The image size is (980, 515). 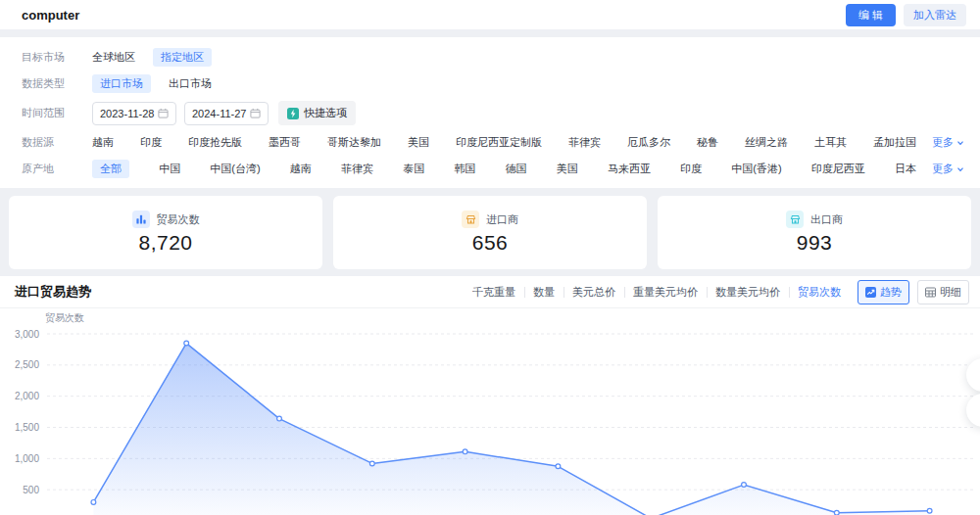 What do you see at coordinates (949, 168) in the screenshot?
I see `origin-more-link: 更多` at bounding box center [949, 168].